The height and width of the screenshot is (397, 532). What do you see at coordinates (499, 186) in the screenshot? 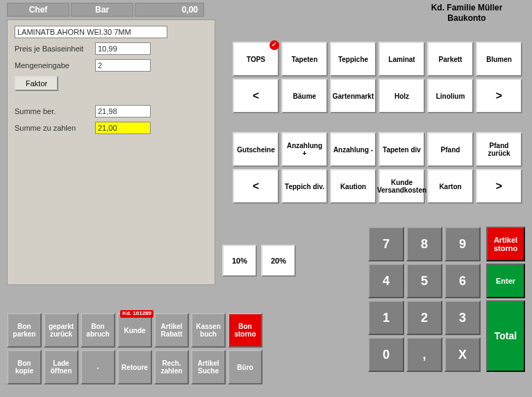
I see `cat-next-2: >` at bounding box center [499, 186].